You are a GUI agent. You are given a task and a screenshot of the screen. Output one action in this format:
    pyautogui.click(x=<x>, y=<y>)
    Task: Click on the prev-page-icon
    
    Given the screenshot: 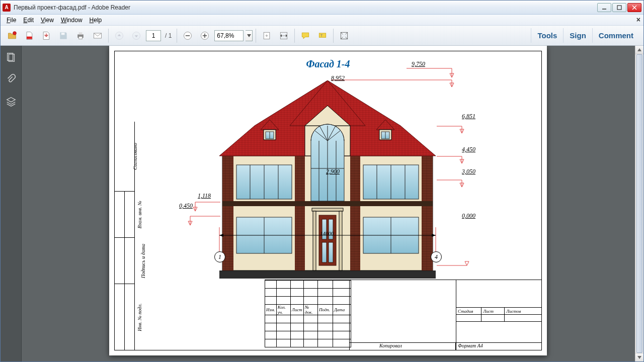 What is the action you would take?
    pyautogui.click(x=119, y=36)
    